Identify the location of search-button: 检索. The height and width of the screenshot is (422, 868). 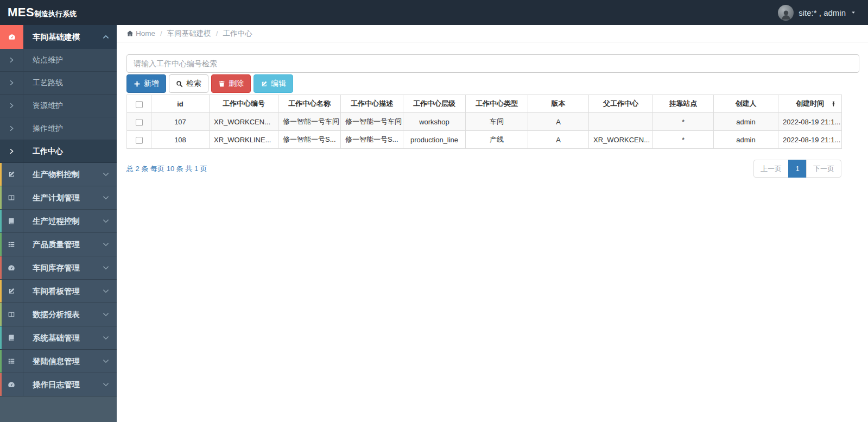
(189, 84).